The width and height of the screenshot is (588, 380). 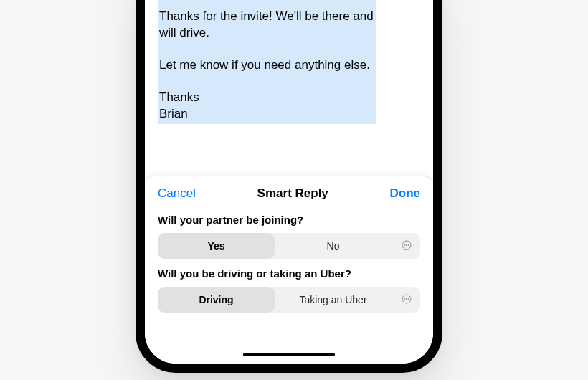 What do you see at coordinates (289, 290) in the screenshot?
I see `question-section: Will you be driving or taking an Uber? D…` at bounding box center [289, 290].